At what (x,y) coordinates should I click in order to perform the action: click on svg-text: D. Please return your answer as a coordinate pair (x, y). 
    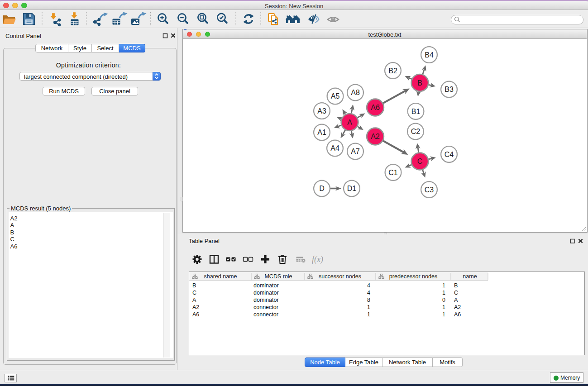
    Looking at the image, I should click on (322, 188).